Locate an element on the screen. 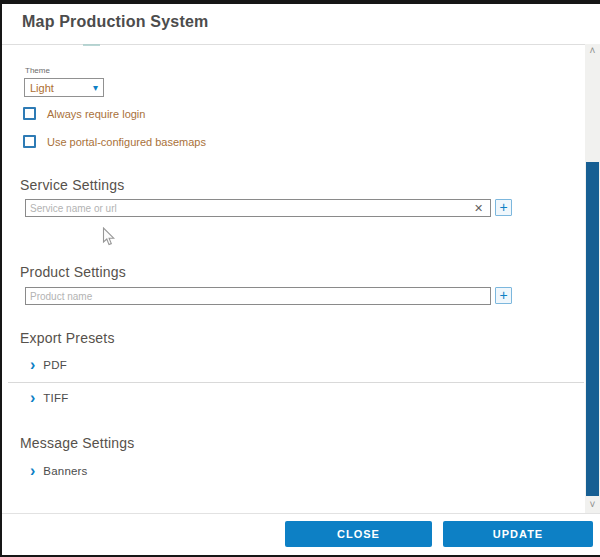  window-frame-left is located at coordinates (1, 278).